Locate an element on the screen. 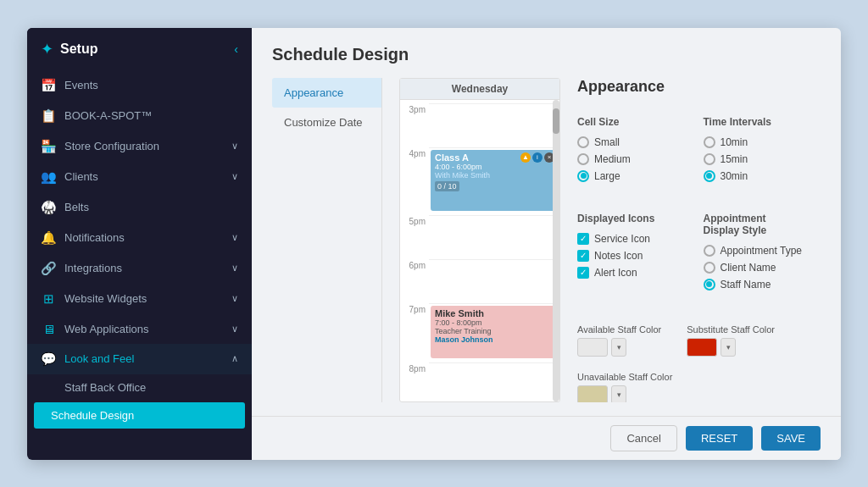  cal-time-row-5pm: 5pm is located at coordinates (480, 237).